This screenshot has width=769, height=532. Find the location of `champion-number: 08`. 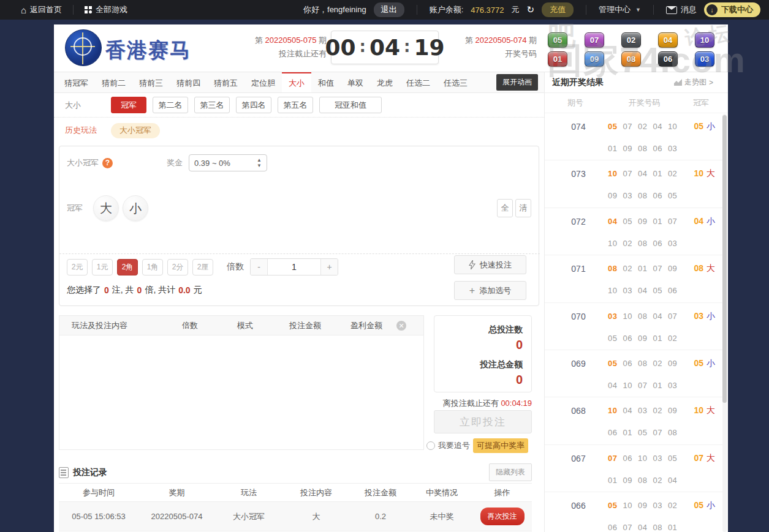

champion-number: 08 is located at coordinates (699, 269).